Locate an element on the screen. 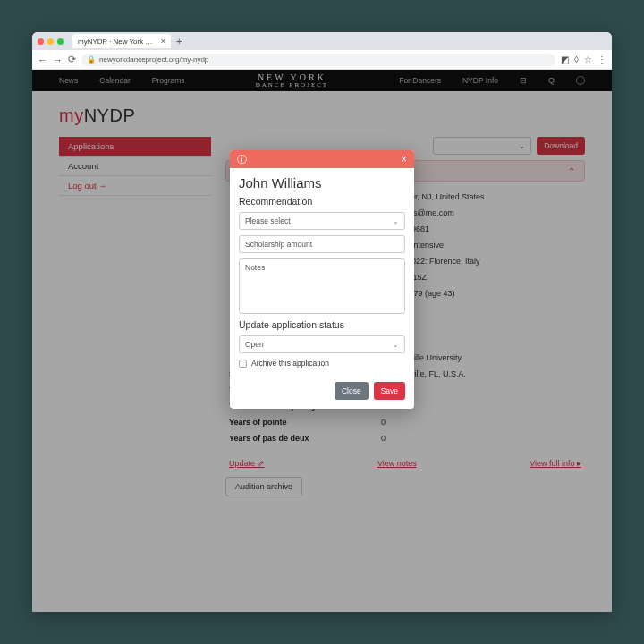 The image size is (644, 644). scholarship-input: Scholarship amount is located at coordinates (322, 244).